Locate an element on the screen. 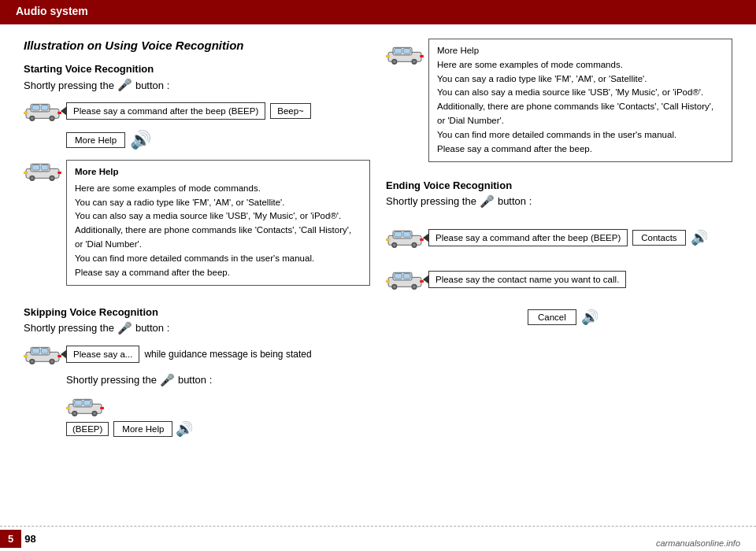 Image resolution: width=756 pixels, height=551 pixels. ending-bubble-1: Please say a command after the beep (BEE… is located at coordinates (528, 238).